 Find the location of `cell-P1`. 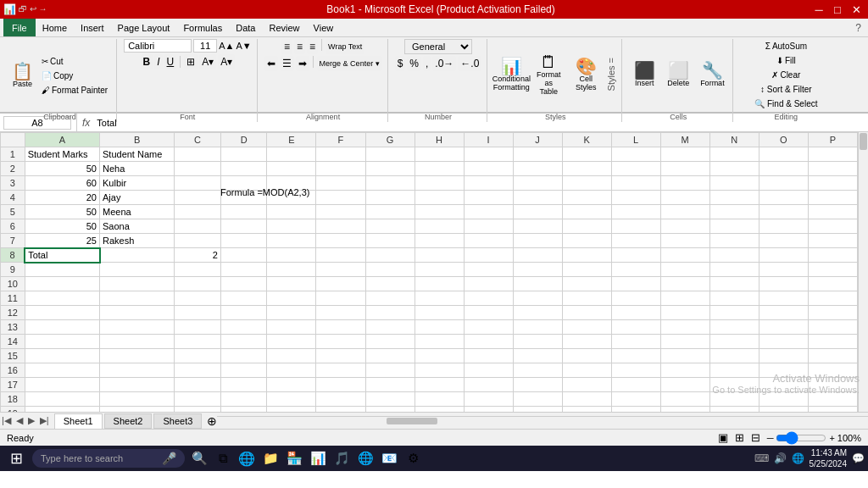

cell-P1 is located at coordinates (832, 154).